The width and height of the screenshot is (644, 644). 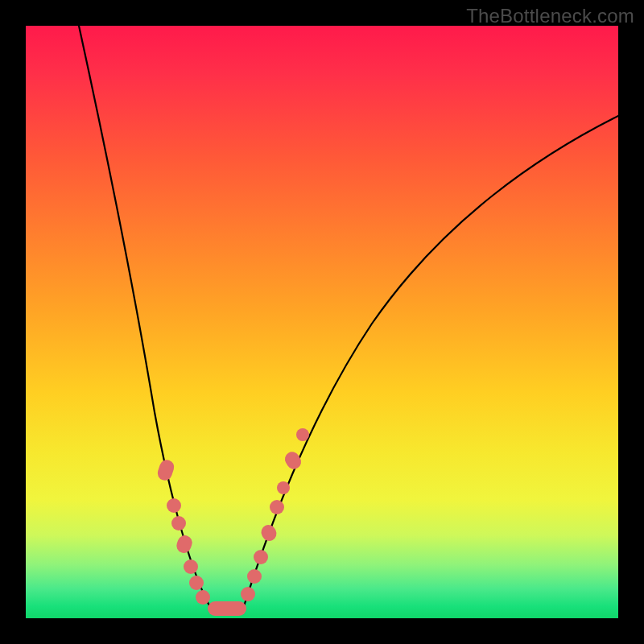 What do you see at coordinates (227, 609) in the screenshot?
I see `marker-bottom-pill` at bounding box center [227, 609].